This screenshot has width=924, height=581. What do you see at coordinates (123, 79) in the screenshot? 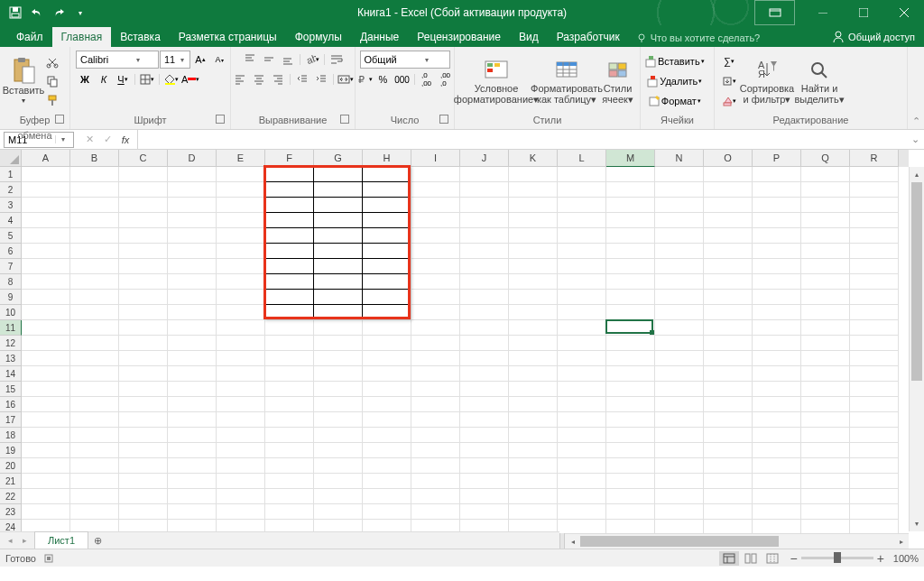
I see `underline-icon: Ч▾` at bounding box center [123, 79].